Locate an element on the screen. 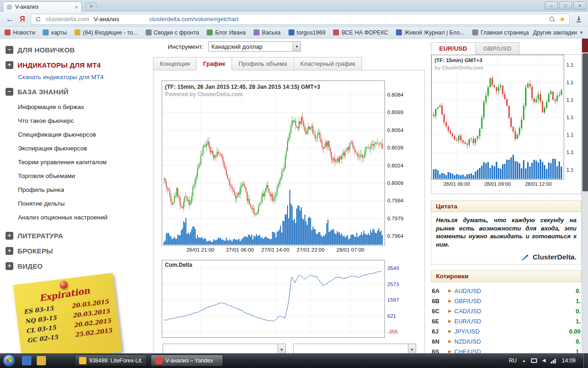  sidebar-section: +БРОКЕРЫ is located at coordinates (78, 251).